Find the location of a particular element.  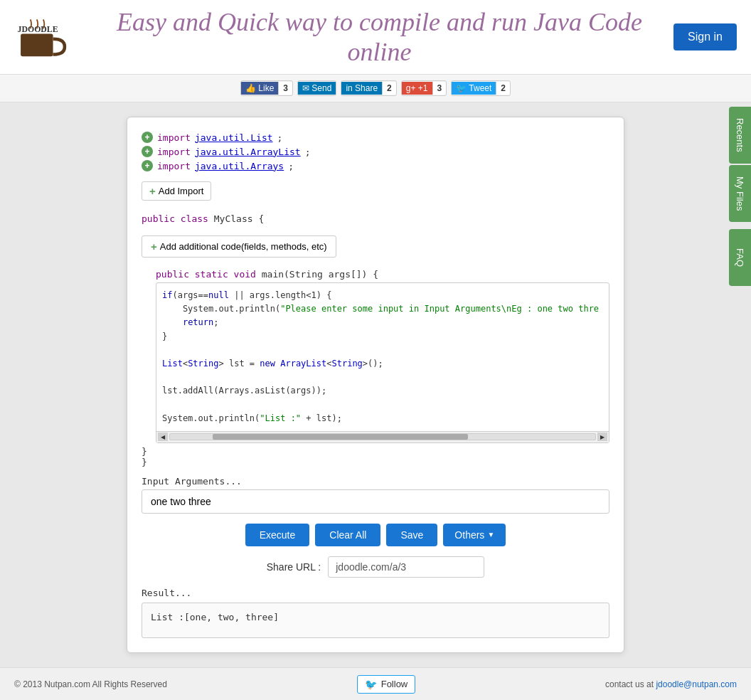

send-label: ✉ Send is located at coordinates (317, 88).